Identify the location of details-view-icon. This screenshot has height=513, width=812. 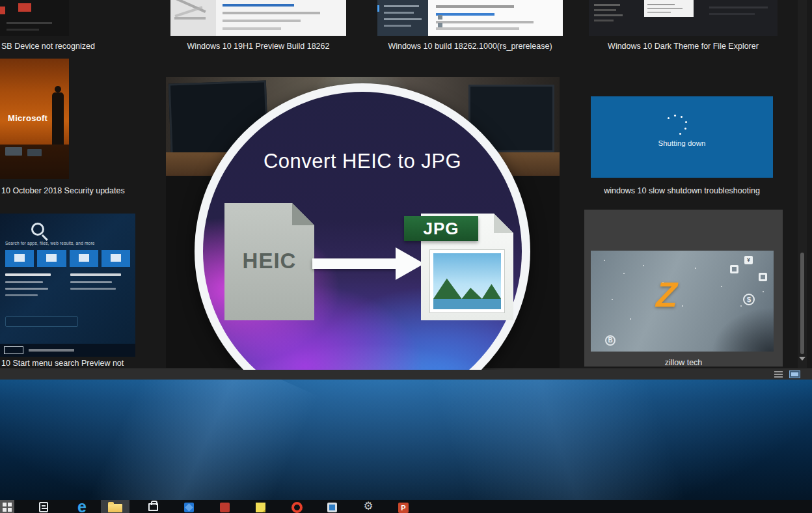
(778, 374).